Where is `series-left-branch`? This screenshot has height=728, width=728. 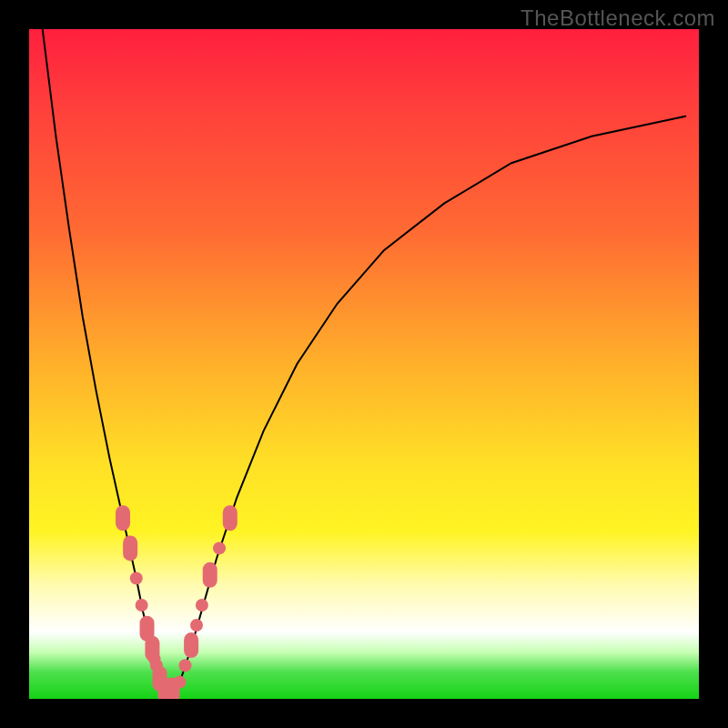
series-left-branch is located at coordinates (102, 360).